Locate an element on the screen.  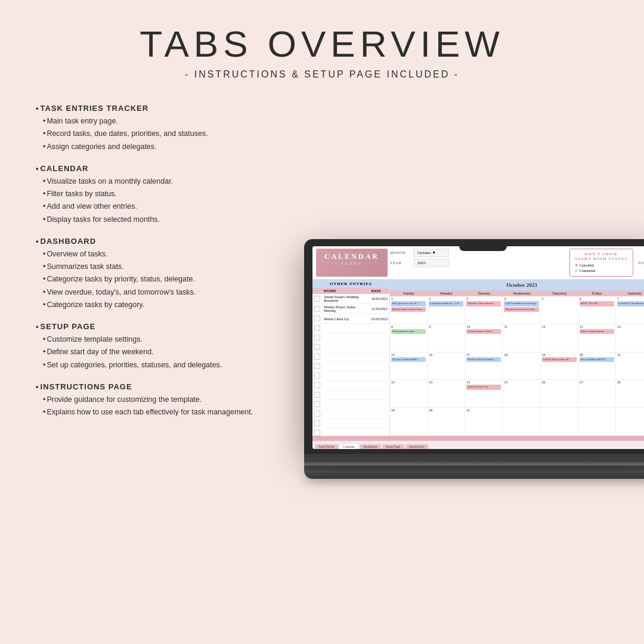
cal-week-2: 8Path planned tasks 9 10Attend Susan's W… is located at coordinates (517, 339).